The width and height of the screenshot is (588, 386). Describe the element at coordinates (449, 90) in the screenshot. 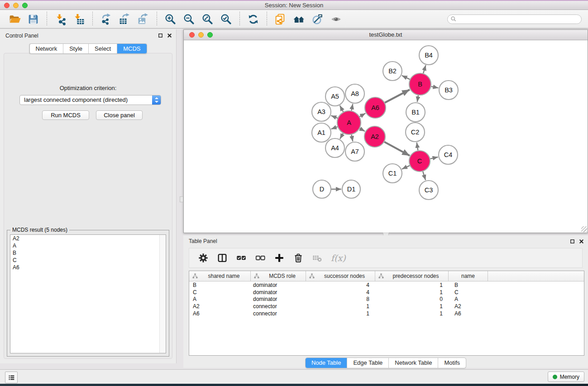

I see `graph-node-B3: B3` at that location.